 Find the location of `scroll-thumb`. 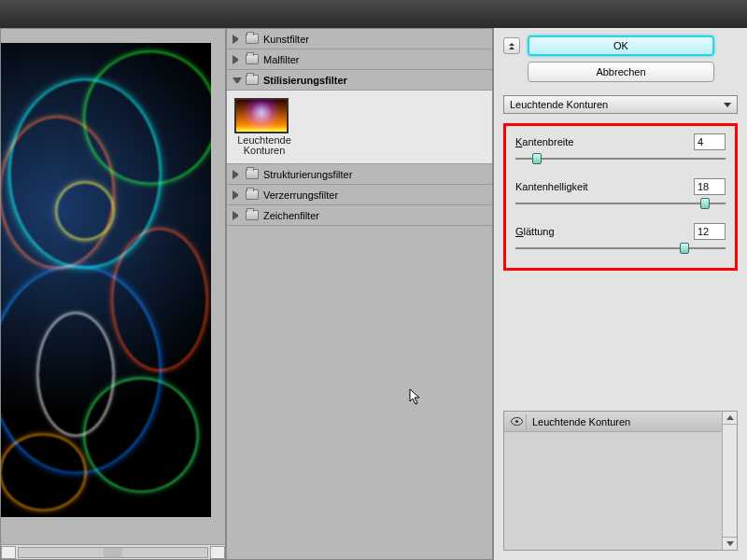

scroll-thumb is located at coordinates (113, 553).